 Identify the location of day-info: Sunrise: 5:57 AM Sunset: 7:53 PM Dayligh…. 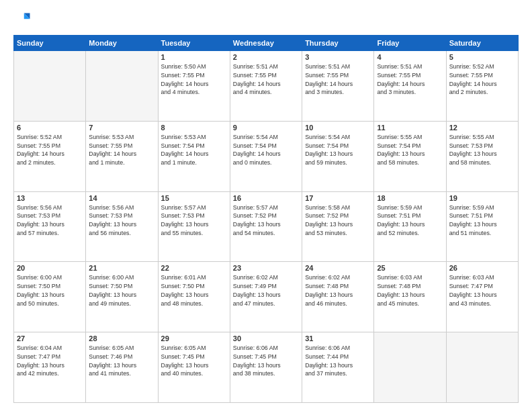
(194, 220).